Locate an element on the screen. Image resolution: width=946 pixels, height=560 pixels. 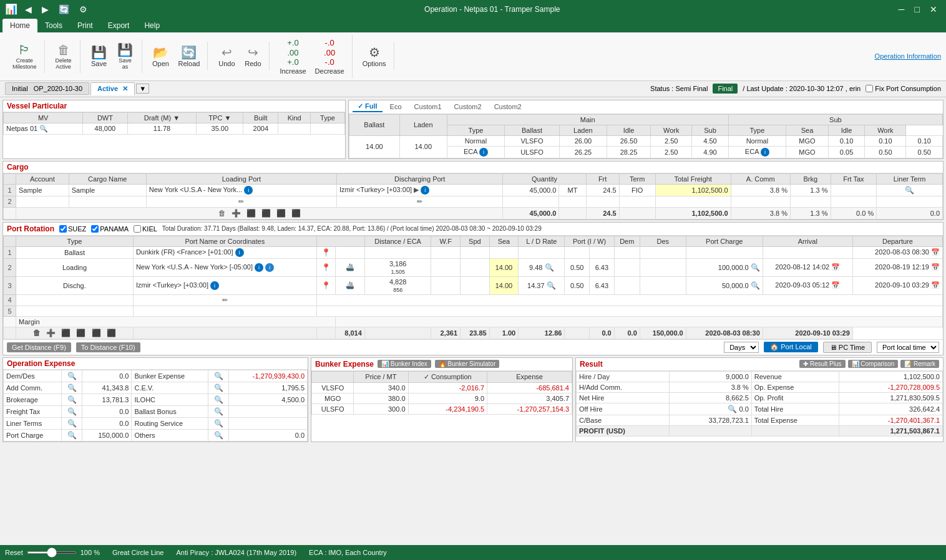
port2-info-icon: i is located at coordinates (259, 268).